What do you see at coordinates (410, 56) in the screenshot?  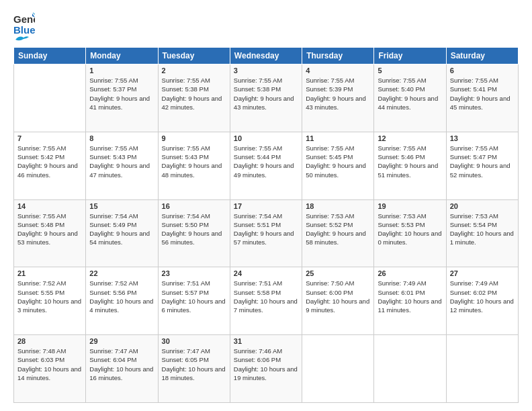 I see `header-day-friday: Friday` at bounding box center [410, 56].